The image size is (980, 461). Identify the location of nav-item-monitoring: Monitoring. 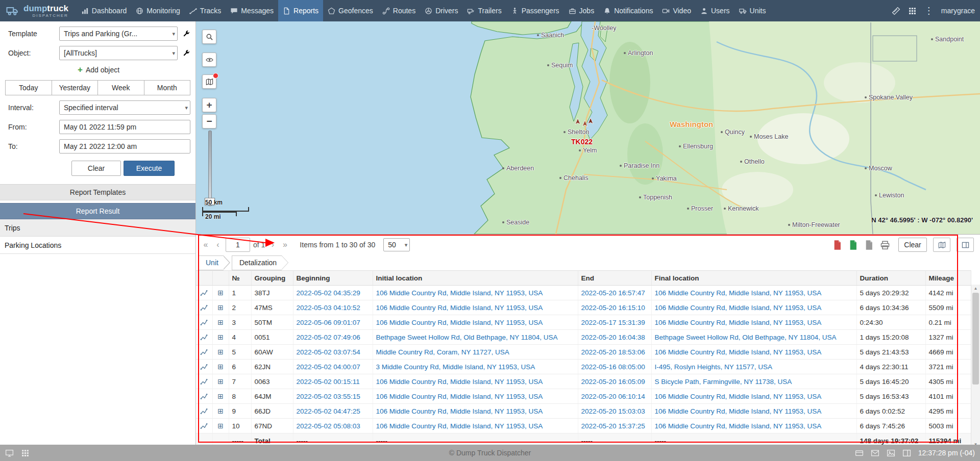
(158, 11).